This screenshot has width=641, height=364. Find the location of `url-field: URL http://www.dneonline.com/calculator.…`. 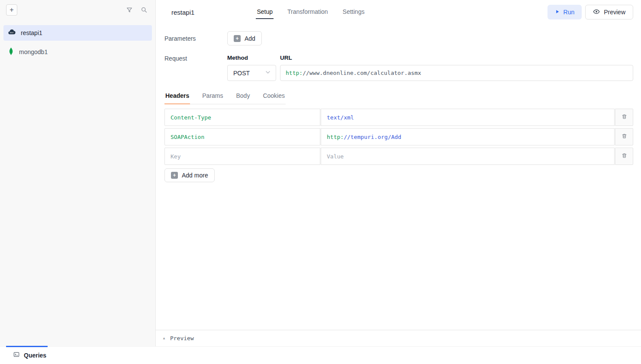

url-field: URL http://www.dneonline.com/calculator.… is located at coordinates (457, 68).